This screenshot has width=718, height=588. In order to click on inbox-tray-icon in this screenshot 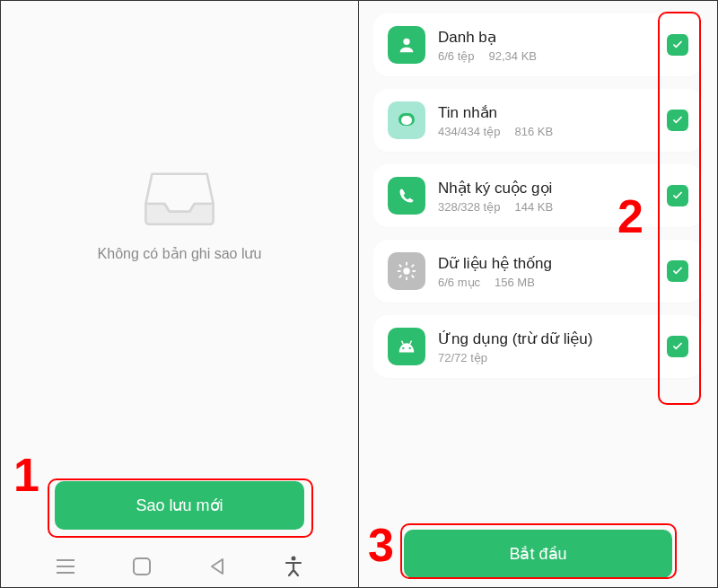, I will do `click(180, 197)`.